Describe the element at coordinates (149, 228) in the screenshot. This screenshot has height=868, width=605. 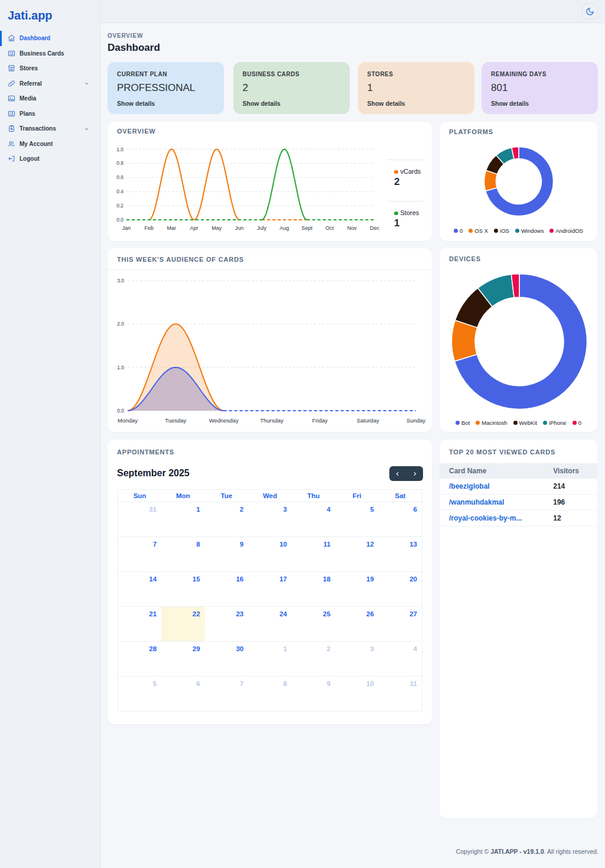
I see `svg-text: Feb` at that location.